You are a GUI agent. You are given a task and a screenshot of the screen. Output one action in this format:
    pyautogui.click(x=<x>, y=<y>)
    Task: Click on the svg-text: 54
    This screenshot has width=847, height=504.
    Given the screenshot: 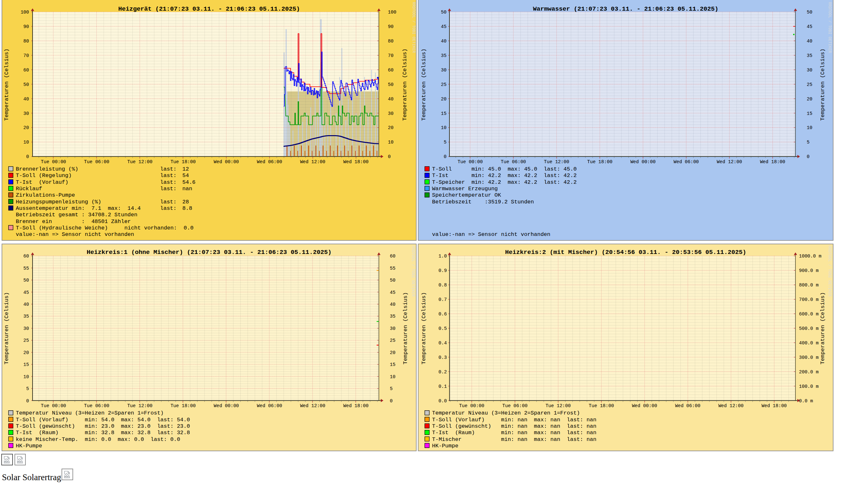 What is the action you would take?
    pyautogui.click(x=186, y=176)
    